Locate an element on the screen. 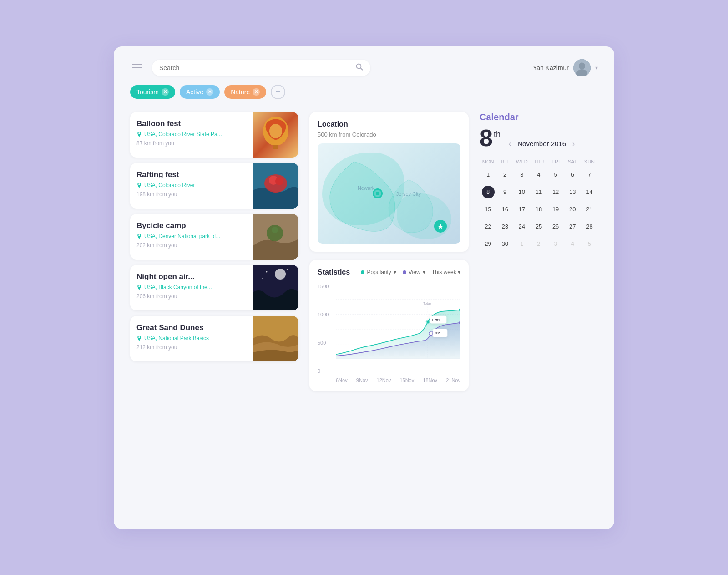  event-distance-1: 198 km from you is located at coordinates (192, 194).